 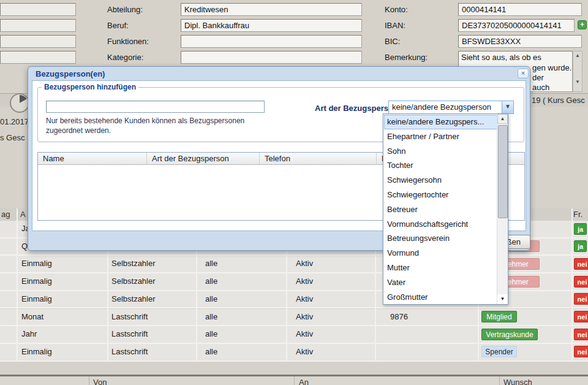 I want to click on plus-icon: +, so click(x=582, y=25).